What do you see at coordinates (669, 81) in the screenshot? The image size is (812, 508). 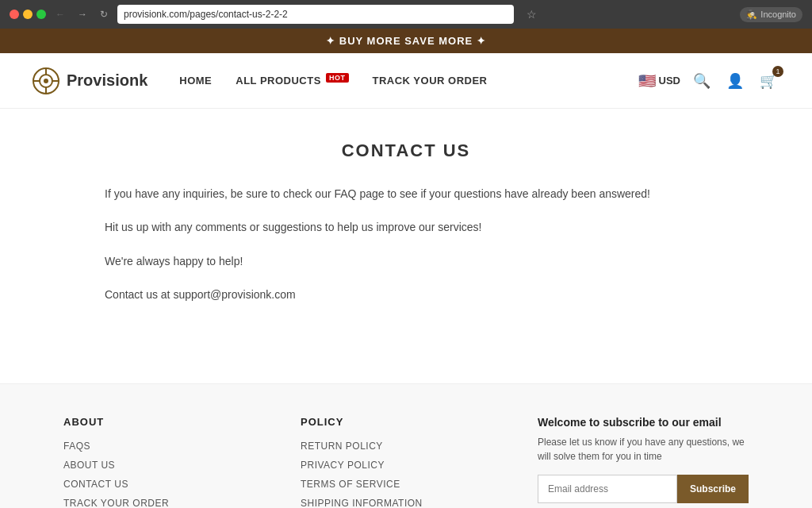 I see `currency-label: USD` at bounding box center [669, 81].